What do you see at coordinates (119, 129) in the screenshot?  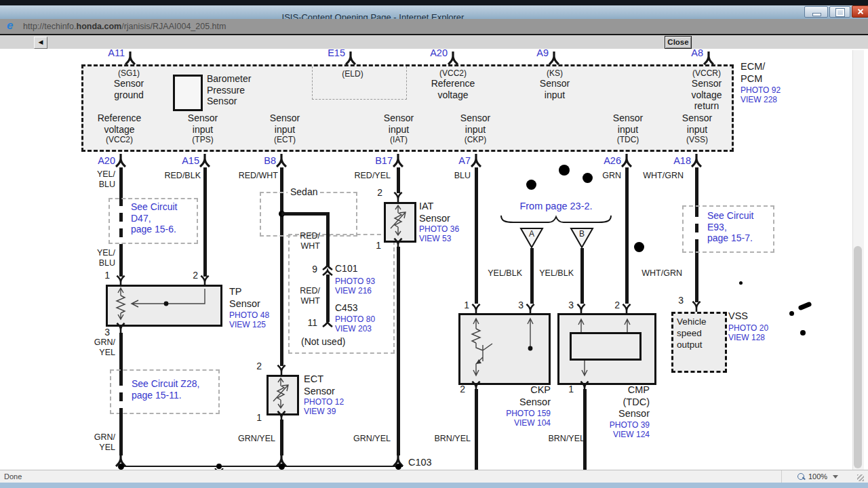 I see `ecm-out-vcc2: Reference voltage (VCC2)` at bounding box center [119, 129].